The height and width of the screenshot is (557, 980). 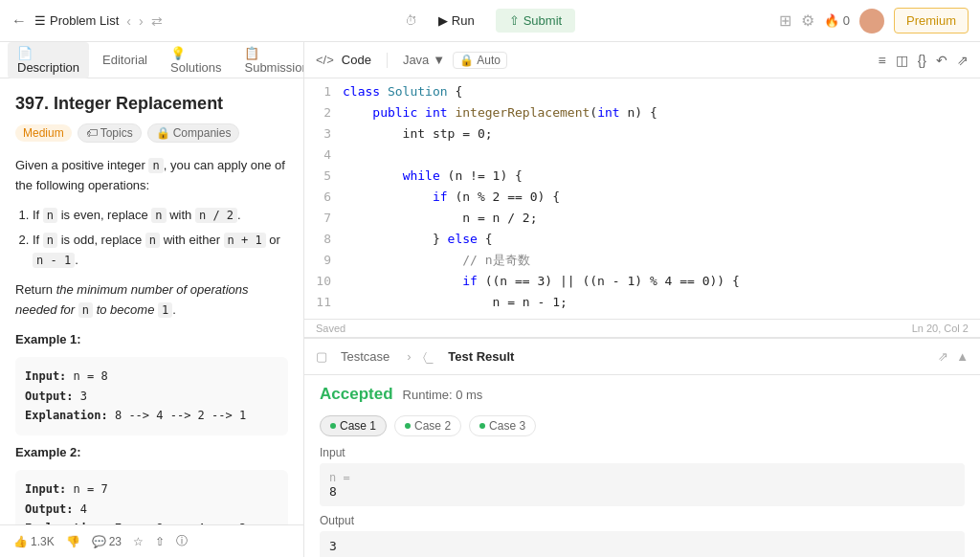 I want to click on solutions-icon: 💡, so click(x=178, y=54).